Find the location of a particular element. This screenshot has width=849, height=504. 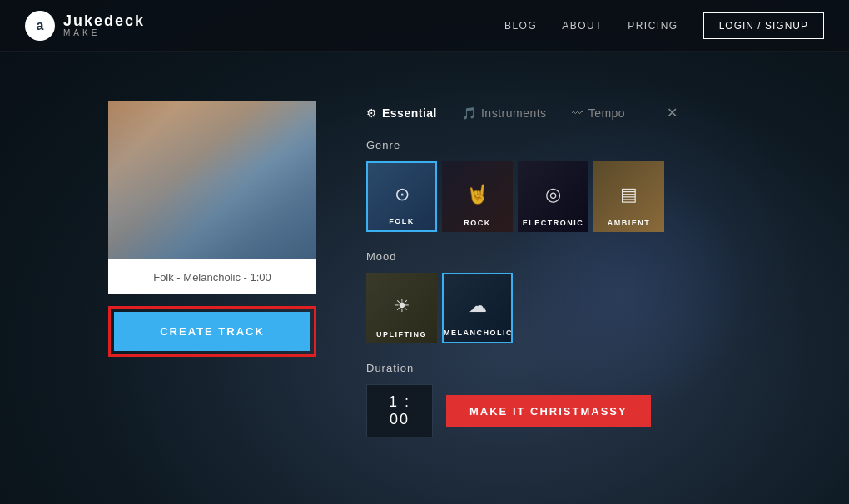

ambient-icon: ▤ is located at coordinates (629, 195).